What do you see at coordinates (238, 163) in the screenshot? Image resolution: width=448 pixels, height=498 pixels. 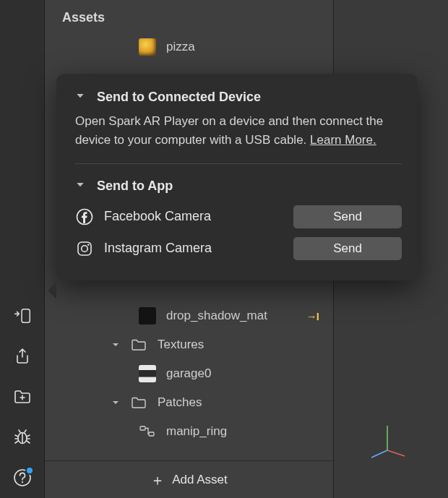 I see `divider` at bounding box center [238, 163].